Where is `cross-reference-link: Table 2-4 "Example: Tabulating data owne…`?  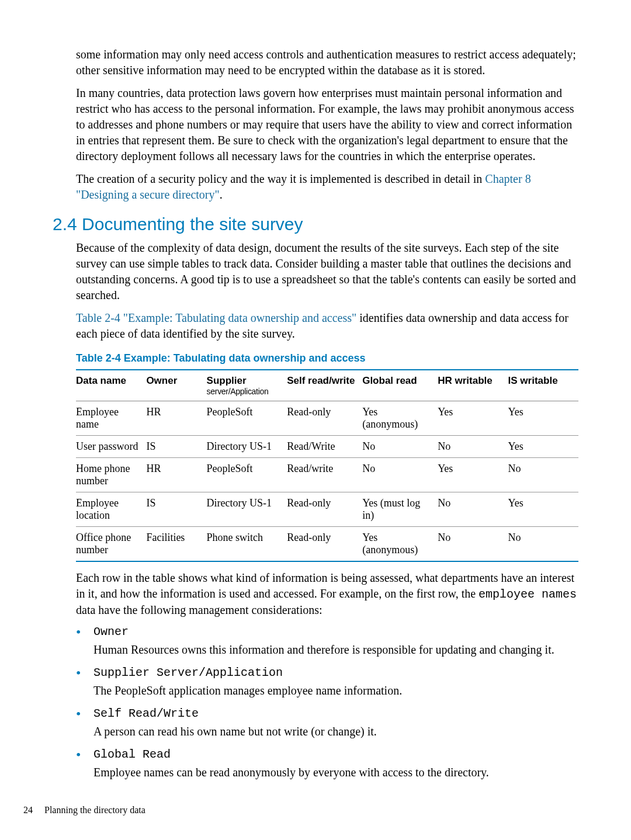 cross-reference-link: Table 2-4 "Example: Tabulating data owne… is located at coordinates (216, 318).